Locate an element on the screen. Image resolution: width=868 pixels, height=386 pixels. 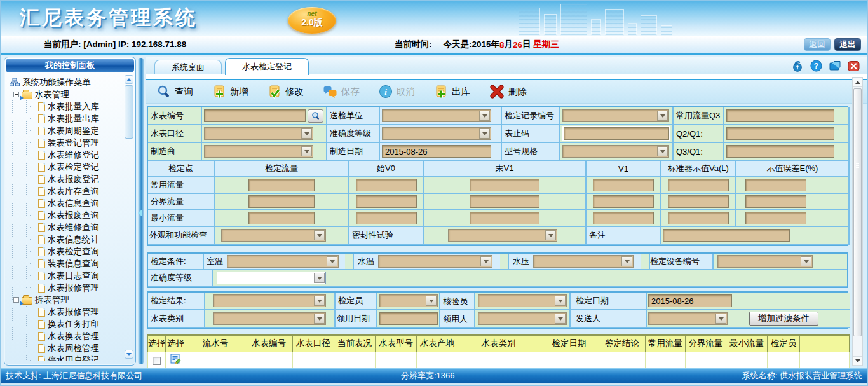
tree-item: 水表报废登记 is located at coordinates (72, 179).